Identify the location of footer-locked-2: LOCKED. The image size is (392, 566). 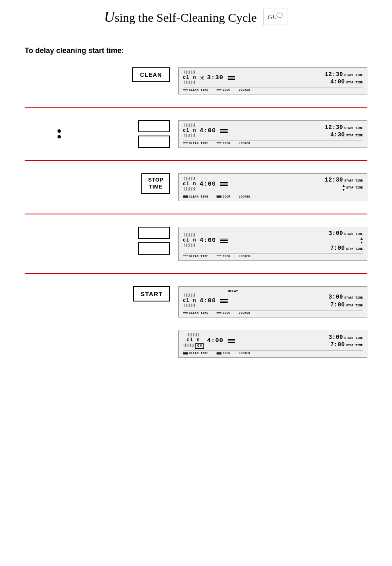
(244, 143).